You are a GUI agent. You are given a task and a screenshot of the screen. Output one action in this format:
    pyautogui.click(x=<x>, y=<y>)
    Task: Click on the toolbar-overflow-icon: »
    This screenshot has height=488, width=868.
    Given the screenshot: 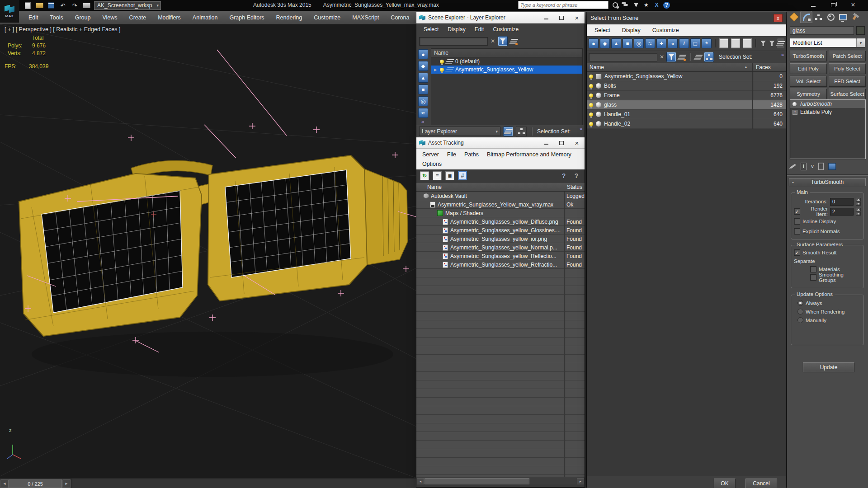 What is the action you would take?
    pyautogui.click(x=423, y=122)
    